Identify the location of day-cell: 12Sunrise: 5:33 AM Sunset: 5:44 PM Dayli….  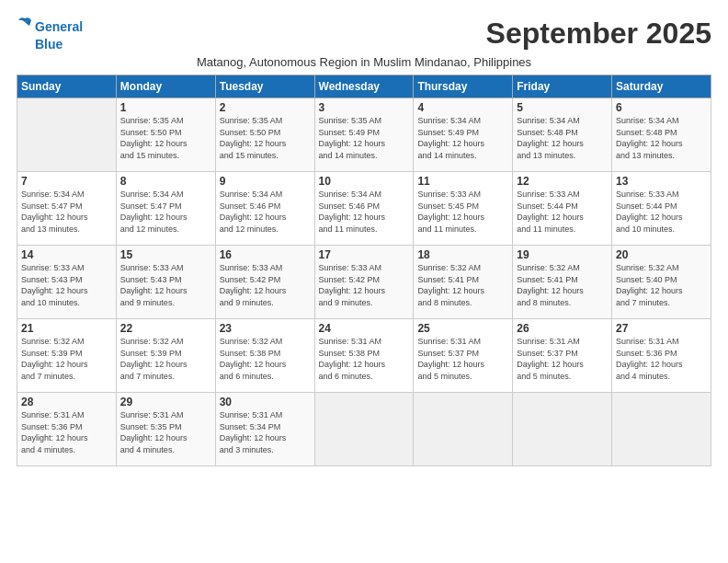
(563, 209).